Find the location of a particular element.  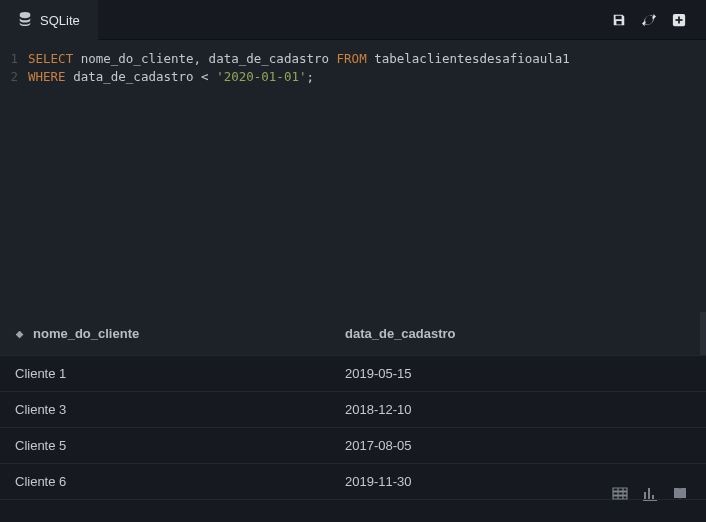

table-row: Cliente 12019-05-15 is located at coordinates (353, 374).